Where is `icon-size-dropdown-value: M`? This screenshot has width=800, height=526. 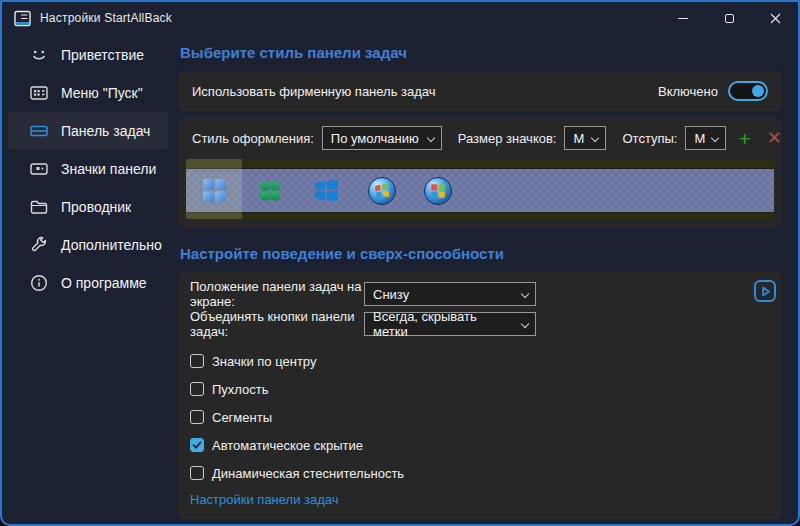 icon-size-dropdown-value: M is located at coordinates (578, 138).